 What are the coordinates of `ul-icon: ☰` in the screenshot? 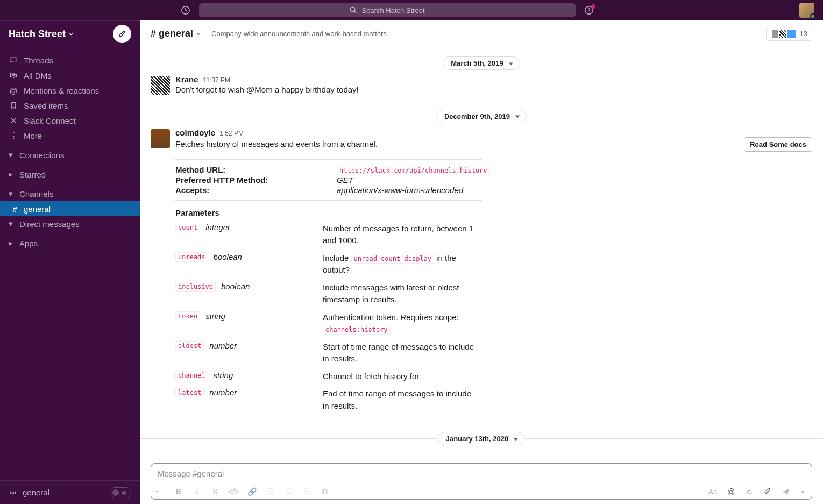 It's located at (288, 492).